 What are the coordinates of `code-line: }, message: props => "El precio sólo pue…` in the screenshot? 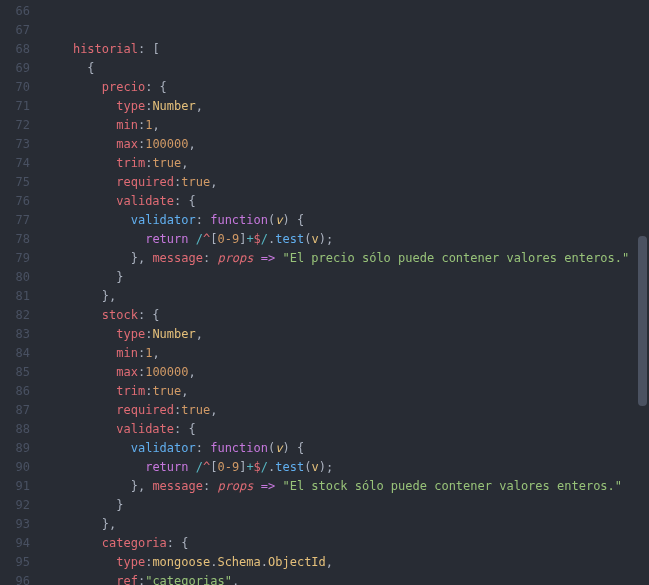 It's located at (346, 258).